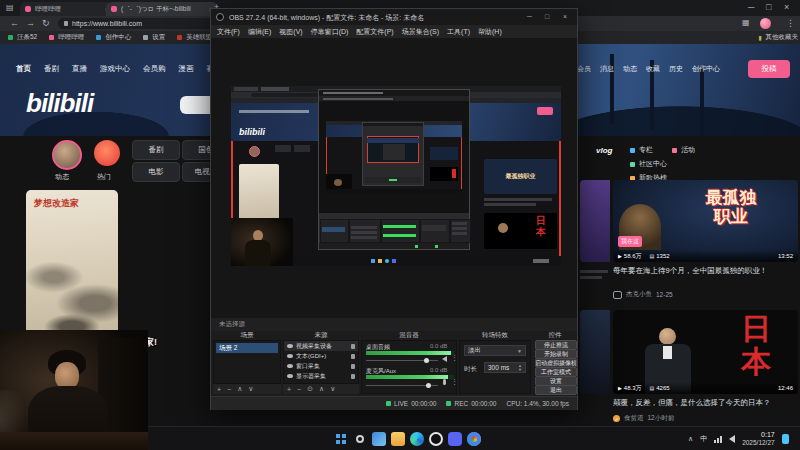  What do you see at coordinates (786, 439) in the screenshot?
I see `notification-badge` at bounding box center [786, 439].